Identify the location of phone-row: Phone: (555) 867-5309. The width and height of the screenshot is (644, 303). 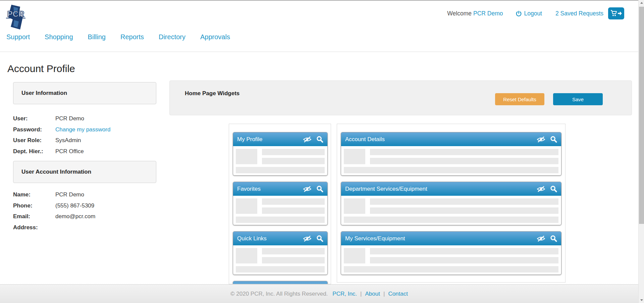
(54, 206).